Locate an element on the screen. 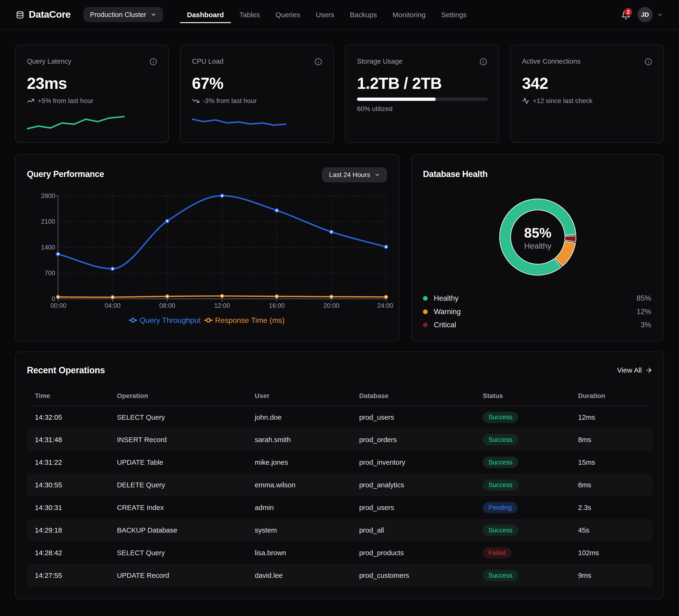 This screenshot has height=616, width=679. svg-text: Query Throughput is located at coordinates (170, 320).